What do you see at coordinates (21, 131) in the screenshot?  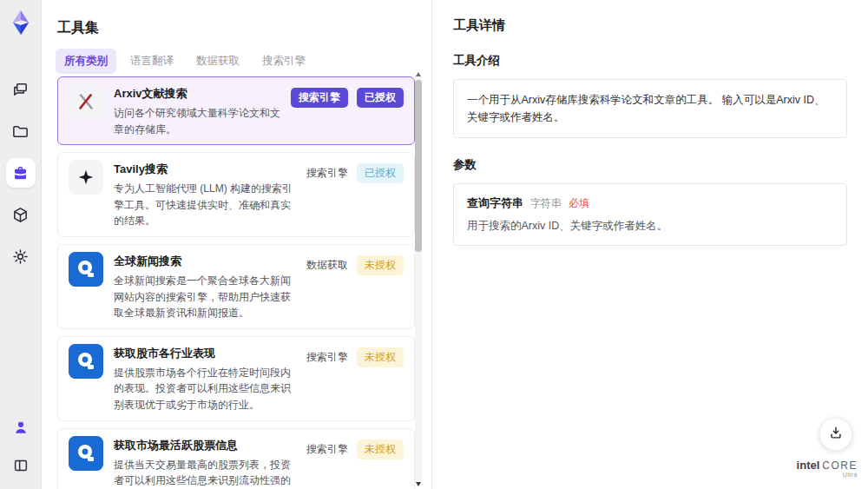 I see `sidebar-item-files` at bounding box center [21, 131].